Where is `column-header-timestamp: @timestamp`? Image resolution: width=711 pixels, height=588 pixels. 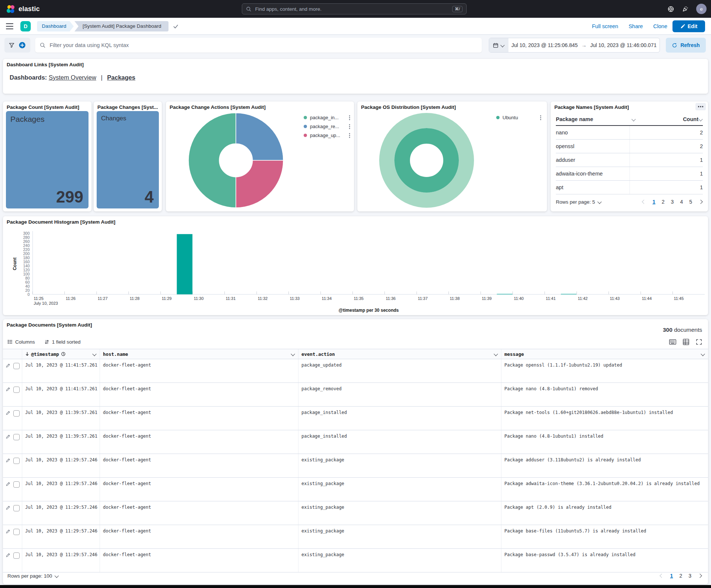
column-header-timestamp: @timestamp is located at coordinates (61, 354).